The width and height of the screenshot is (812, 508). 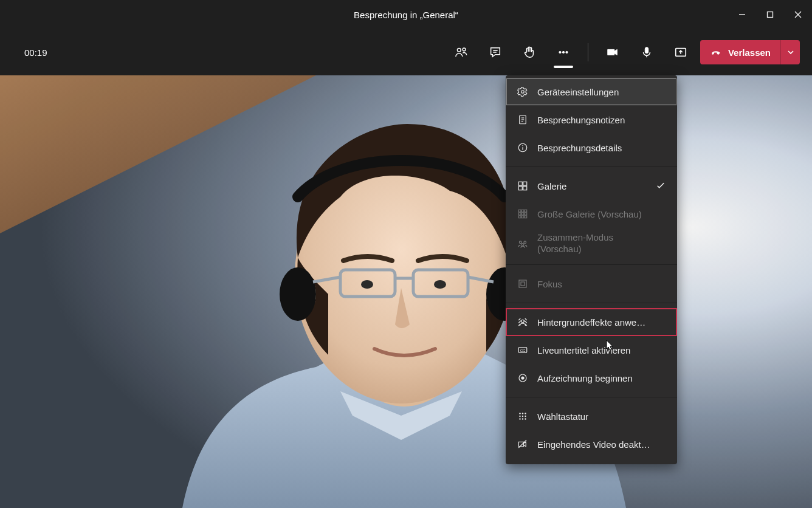 What do you see at coordinates (602, 120) in the screenshot?
I see `menu-label: Besprechungsnotizen` at bounding box center [602, 120].